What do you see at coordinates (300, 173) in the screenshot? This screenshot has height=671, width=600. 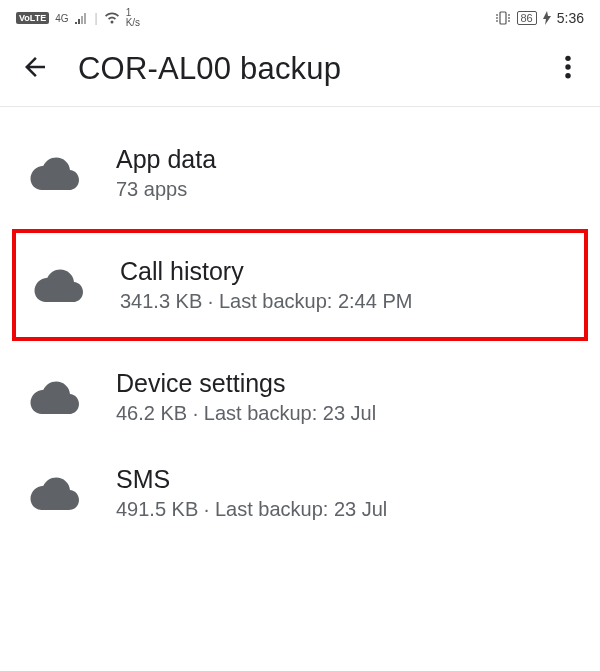 I see `list-item-app-data: App data 73 apps` at bounding box center [300, 173].